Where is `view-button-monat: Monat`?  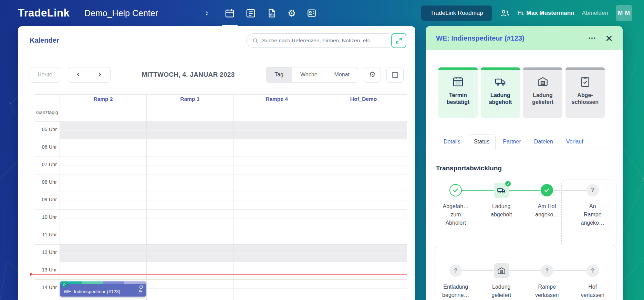 view-button-monat: Monat is located at coordinates (342, 75).